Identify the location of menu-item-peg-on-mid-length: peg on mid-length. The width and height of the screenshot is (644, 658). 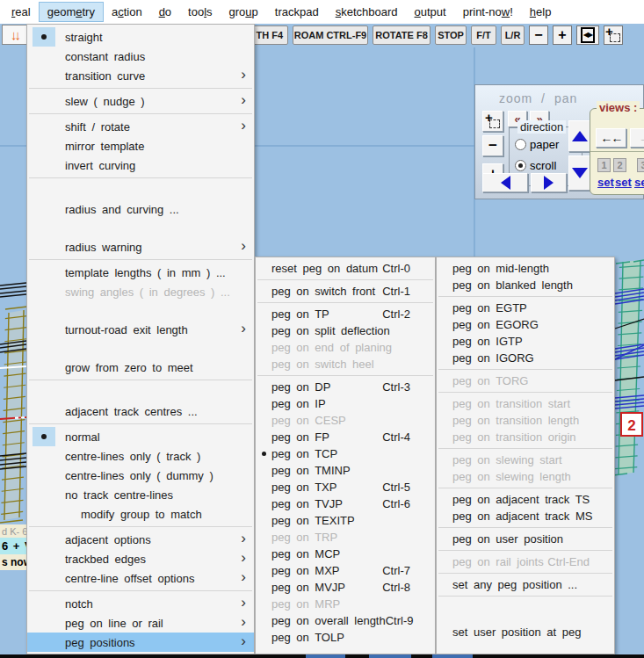
(525, 269).